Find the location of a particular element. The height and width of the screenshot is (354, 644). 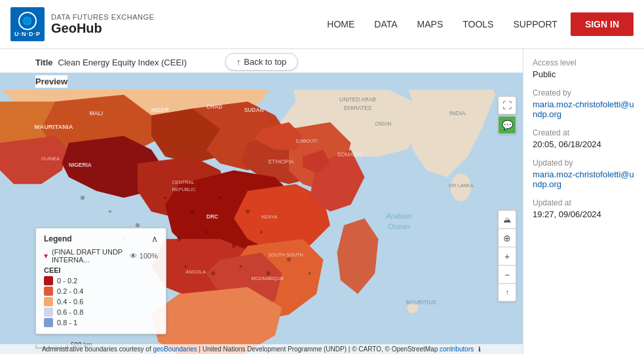

back-to-top-label: Back to top is located at coordinates (265, 62).